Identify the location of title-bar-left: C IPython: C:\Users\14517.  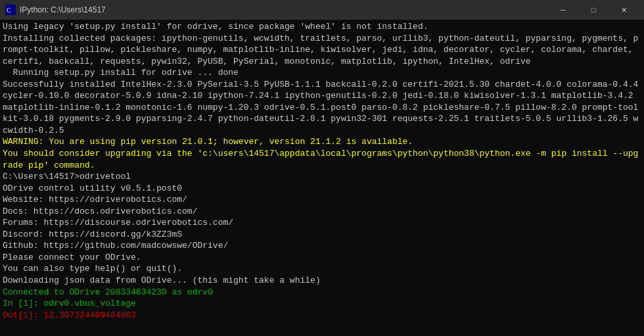
(55, 10).